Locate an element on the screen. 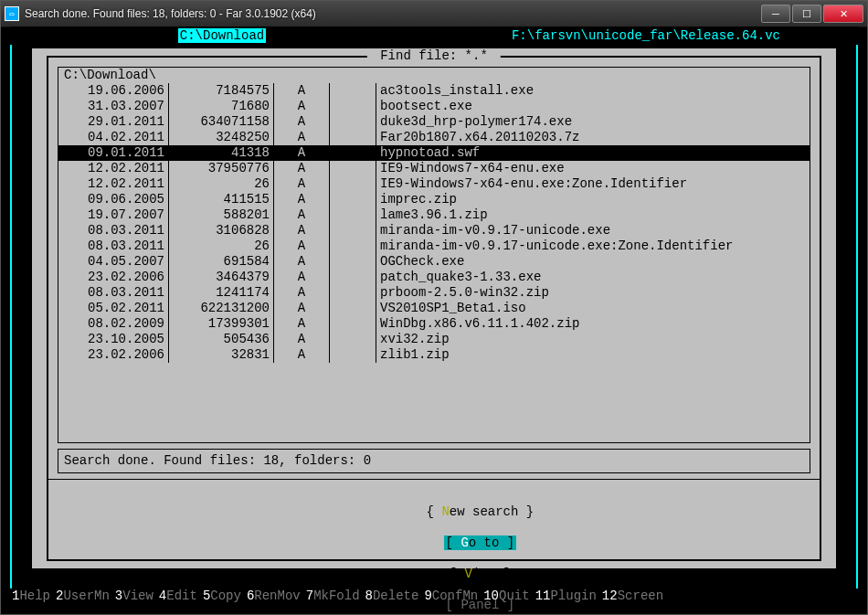 This screenshot has width=868, height=615. keybar-item-10: 10Quit is located at coordinates (506, 597).